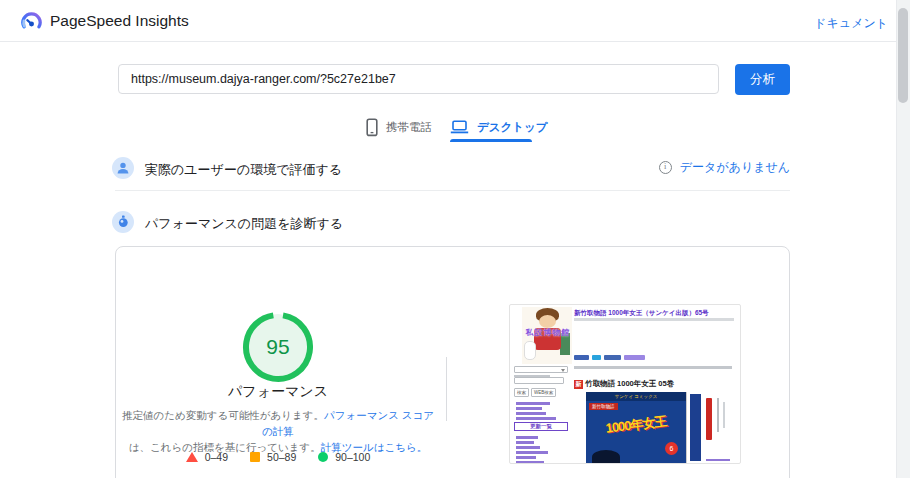 This screenshot has width=910, height=478. I want to click on cover-top-band: サンケイ コミックス, so click(636, 396).